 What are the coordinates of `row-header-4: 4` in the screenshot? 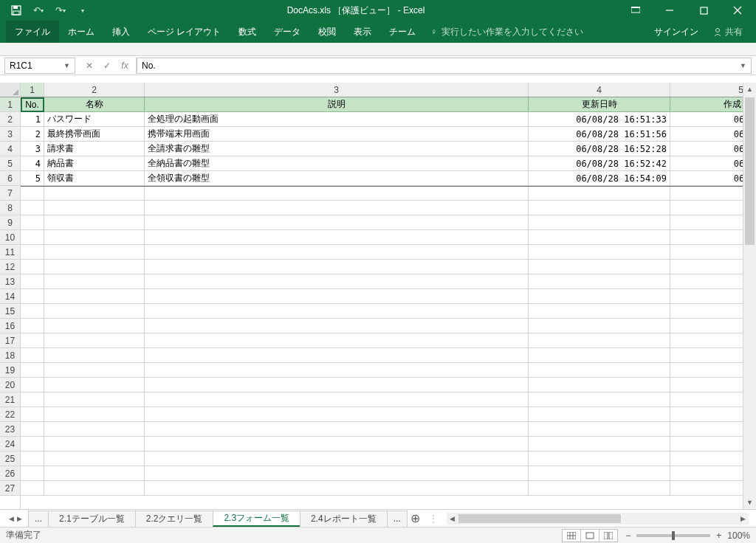 It's located at (10, 149).